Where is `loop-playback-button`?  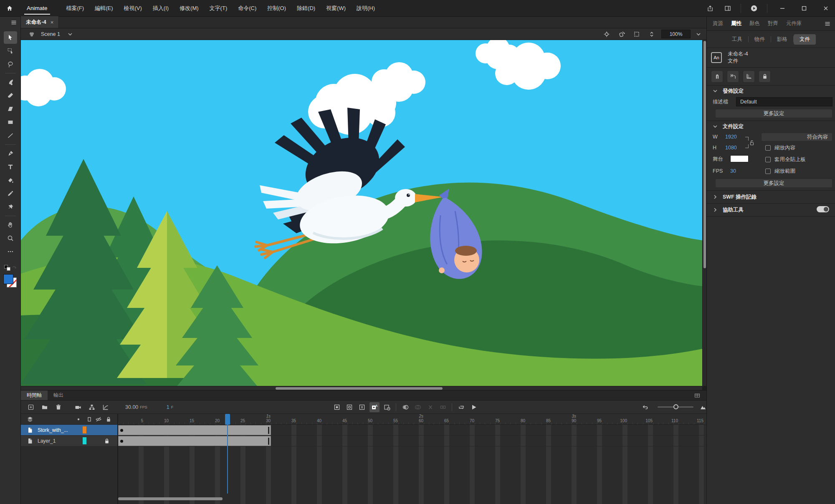
loop-playback-button is located at coordinates (461, 407).